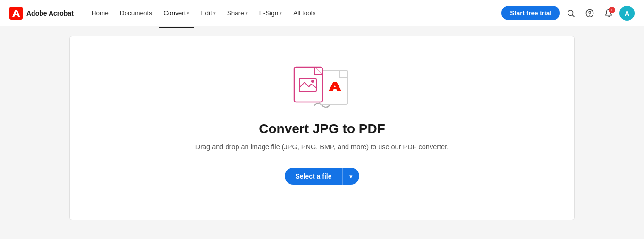 This screenshot has height=239, width=644. I want to click on nav-convert: Convert ▾, so click(177, 13).